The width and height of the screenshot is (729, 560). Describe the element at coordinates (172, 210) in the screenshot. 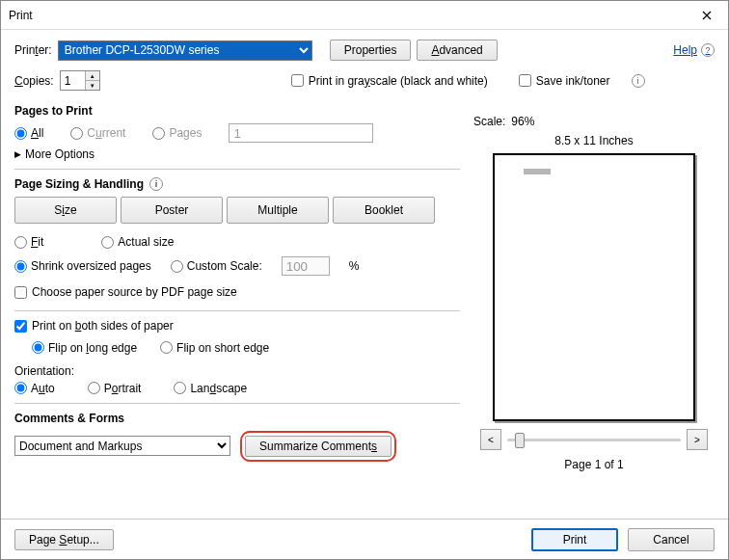

I see `poster-tab: Poster` at that location.